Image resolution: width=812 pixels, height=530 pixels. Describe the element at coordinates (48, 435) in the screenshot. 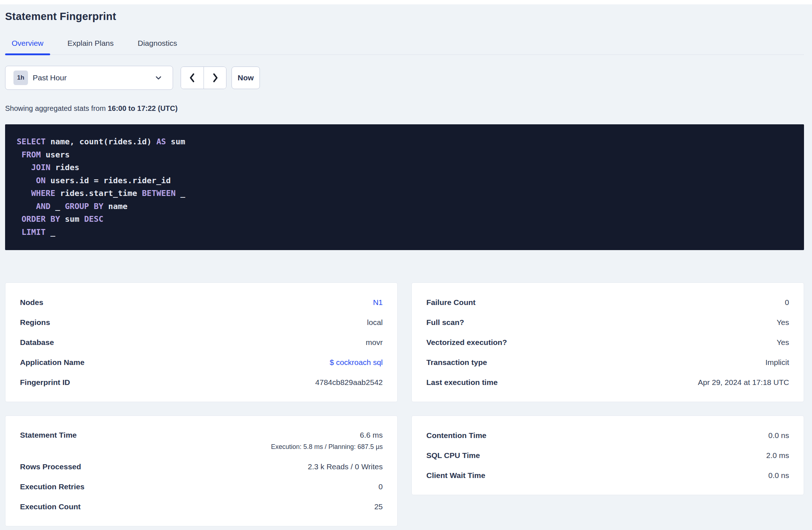

I see `stat-label: Statement Time` at that location.